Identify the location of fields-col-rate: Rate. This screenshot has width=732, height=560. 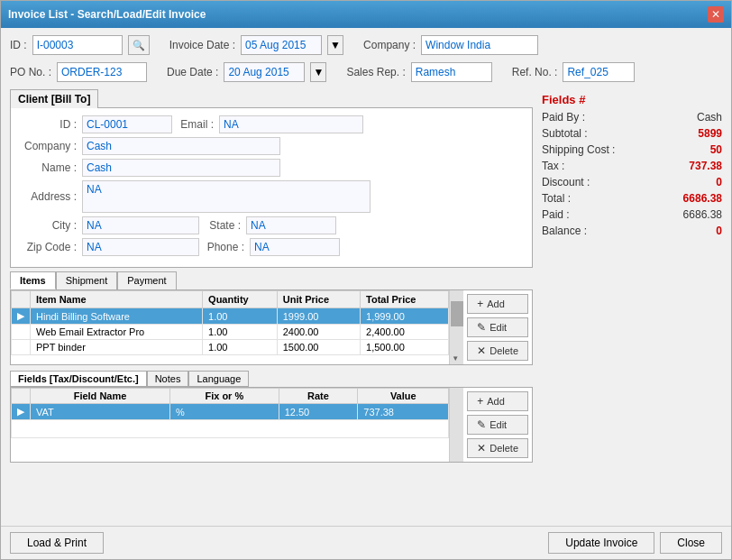
(318, 397).